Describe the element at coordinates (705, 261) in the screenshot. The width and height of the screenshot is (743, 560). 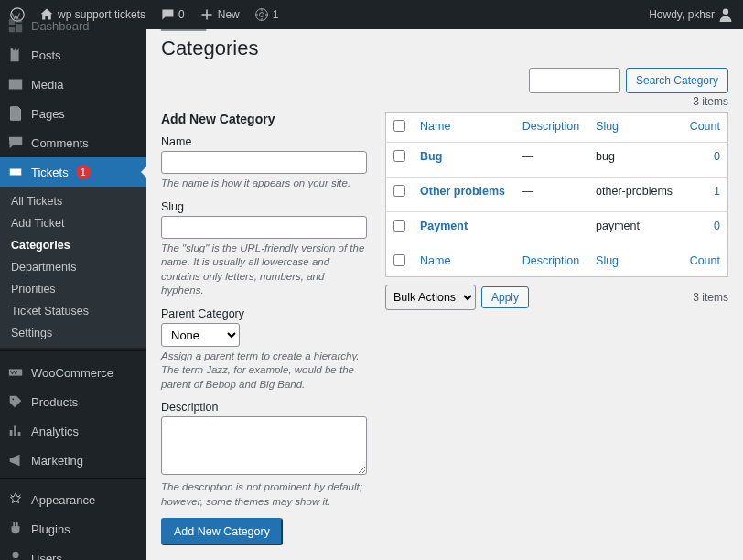
I see `col-count-foot: Count` at that location.